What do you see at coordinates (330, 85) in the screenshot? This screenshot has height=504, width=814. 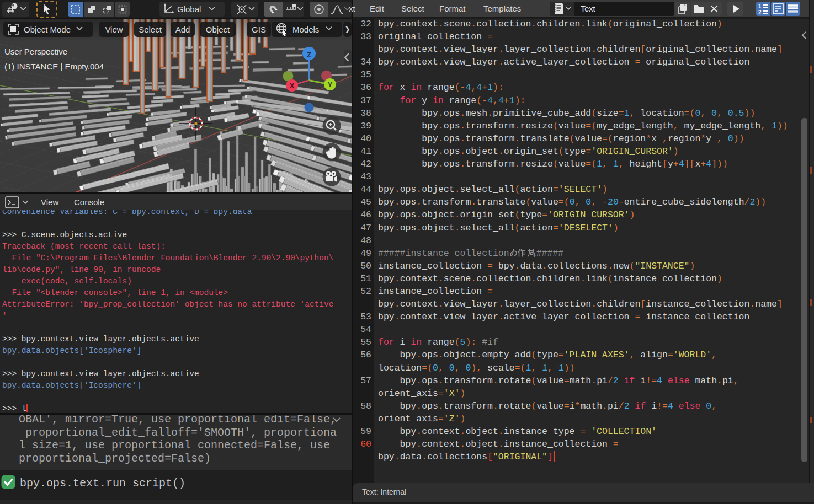 I see `svg-text: Y` at bounding box center [330, 85].